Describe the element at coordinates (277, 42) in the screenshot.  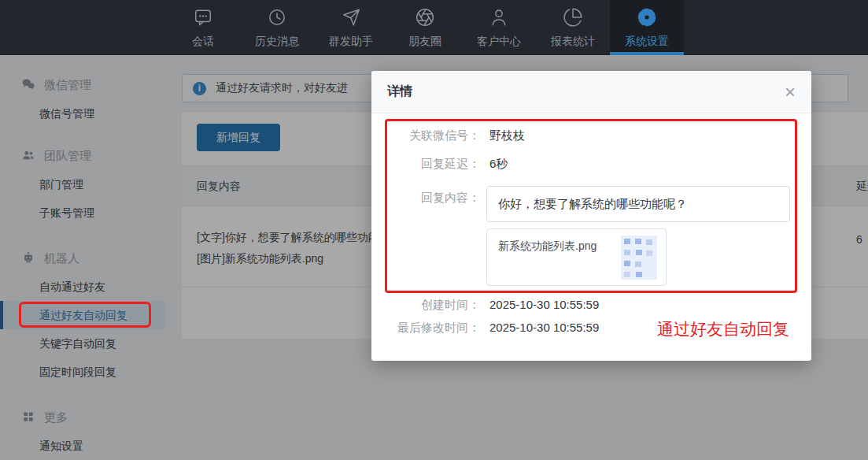
I see `nav-item-label: 历史消息` at that location.